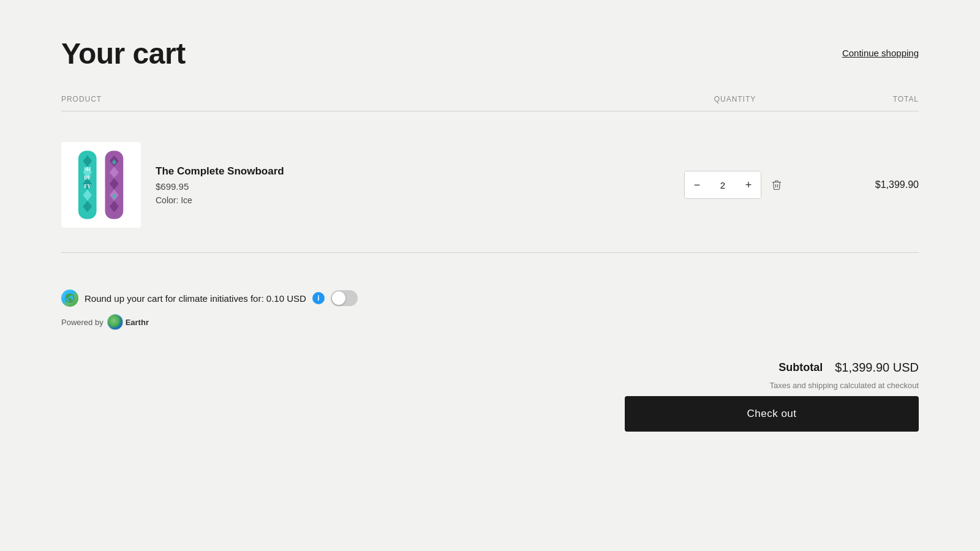  I want to click on tax-note: Taxes and shipping calculated at checkou…, so click(844, 386).